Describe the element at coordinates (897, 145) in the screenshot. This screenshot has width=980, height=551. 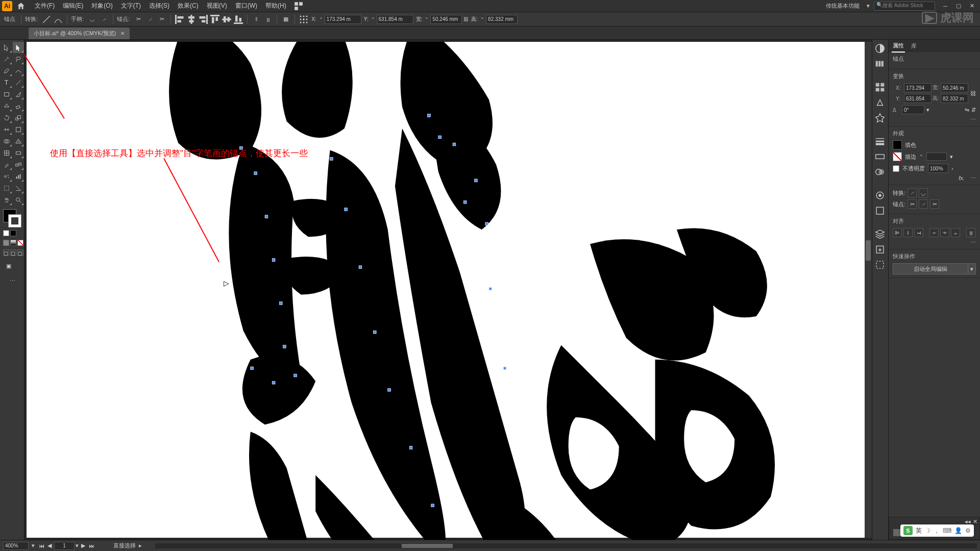
I see `fill-chip` at that location.